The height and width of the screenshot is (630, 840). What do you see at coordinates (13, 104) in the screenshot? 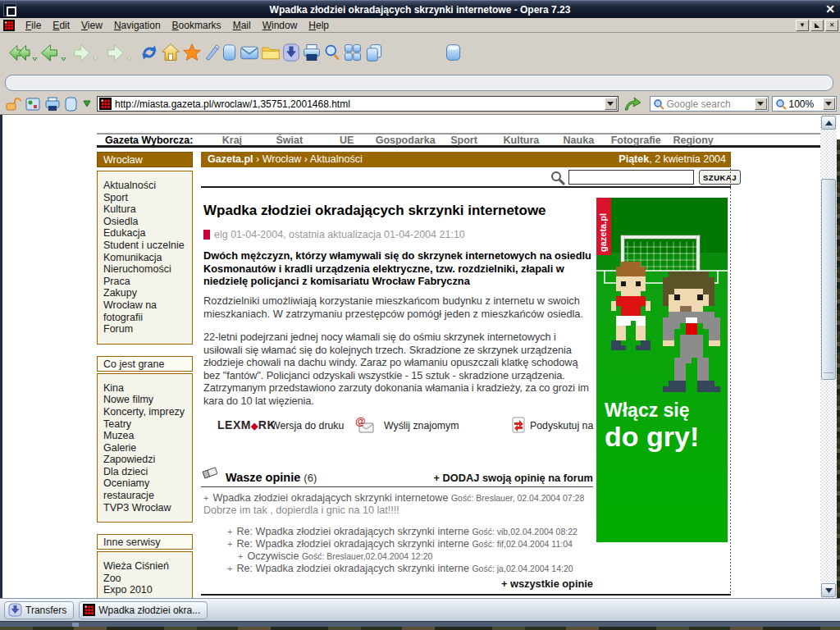
I see `security-padlock-icon` at bounding box center [13, 104].